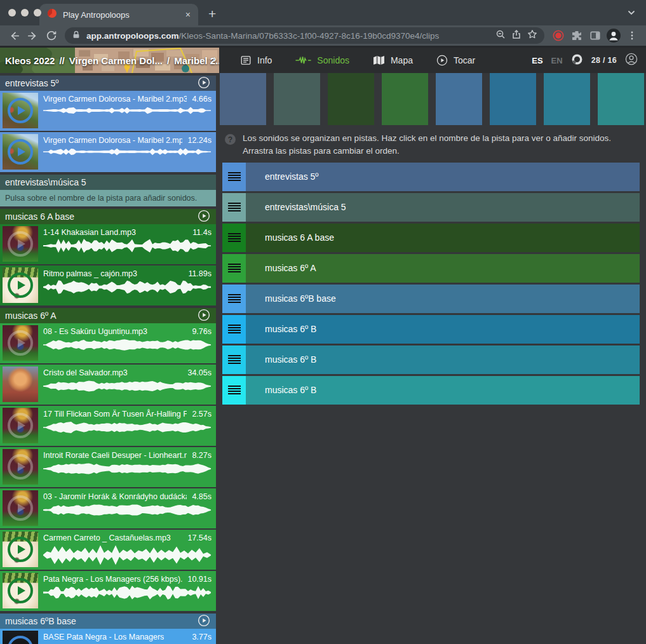  I want to click on window-zoom-button, so click(37, 13).